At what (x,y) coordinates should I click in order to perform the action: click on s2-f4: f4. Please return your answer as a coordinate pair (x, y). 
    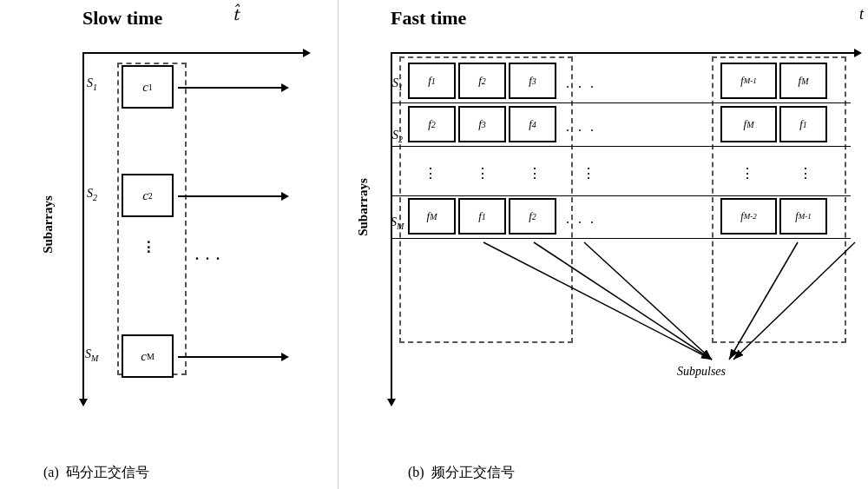
    Looking at the image, I should click on (533, 124).